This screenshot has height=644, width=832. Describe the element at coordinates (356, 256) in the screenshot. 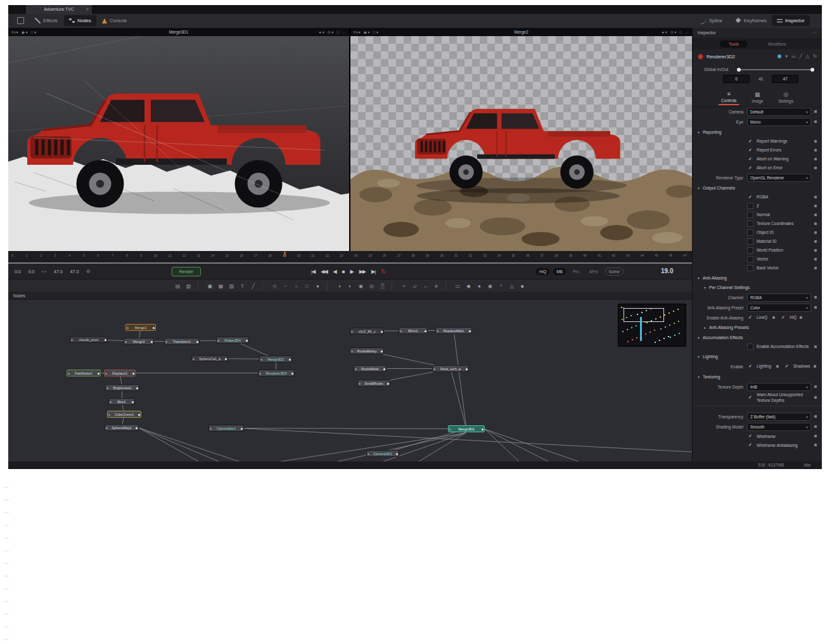

I see `ruler-frame-24: 24` at that location.